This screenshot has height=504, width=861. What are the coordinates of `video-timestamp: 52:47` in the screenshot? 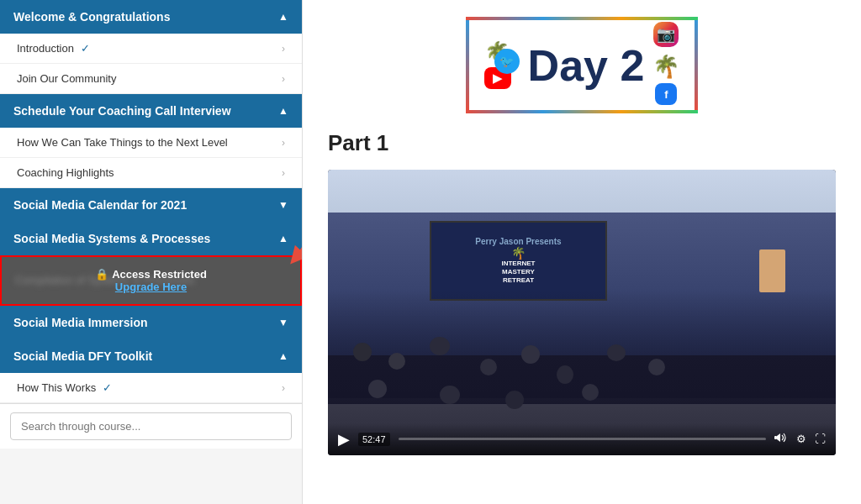 It's located at (374, 439).